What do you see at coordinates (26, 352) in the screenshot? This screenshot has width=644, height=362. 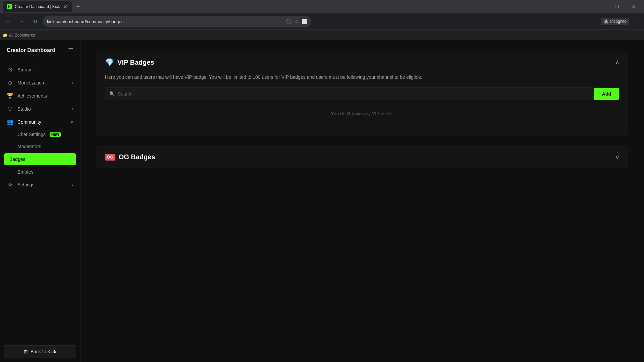 I see `back-icon: ⊞` at bounding box center [26, 352].